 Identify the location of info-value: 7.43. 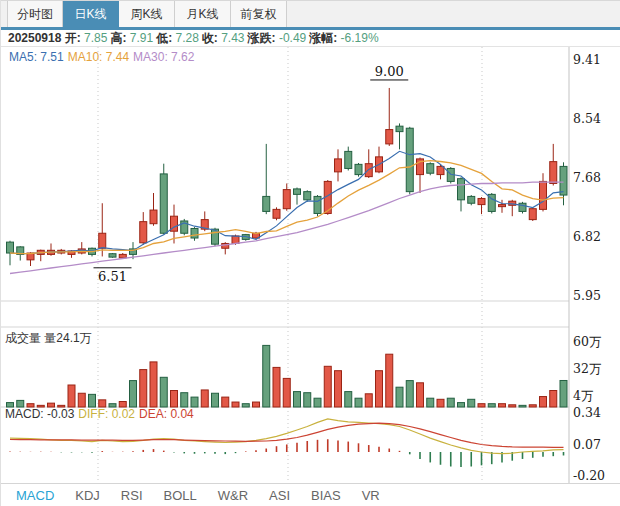
(232, 38).